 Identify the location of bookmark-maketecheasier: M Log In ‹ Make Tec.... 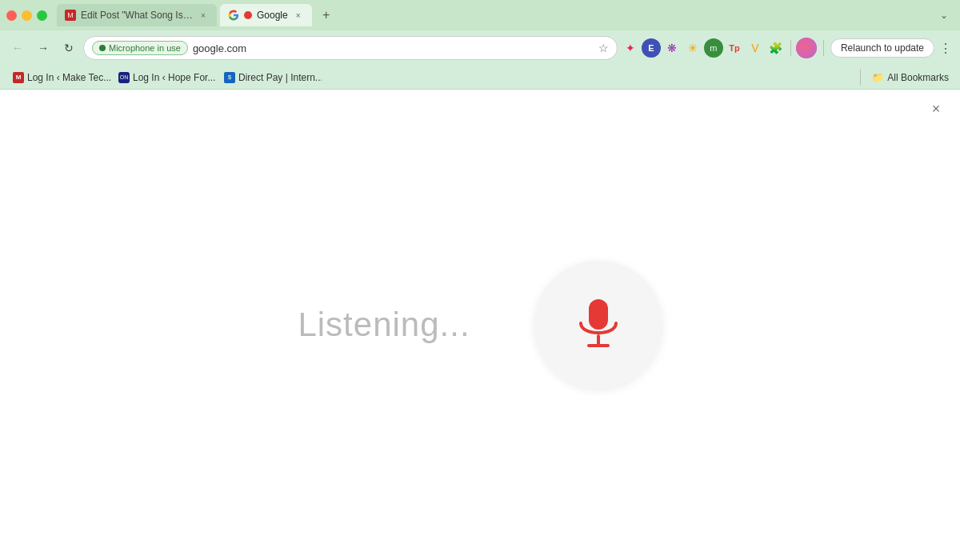
(58, 78).